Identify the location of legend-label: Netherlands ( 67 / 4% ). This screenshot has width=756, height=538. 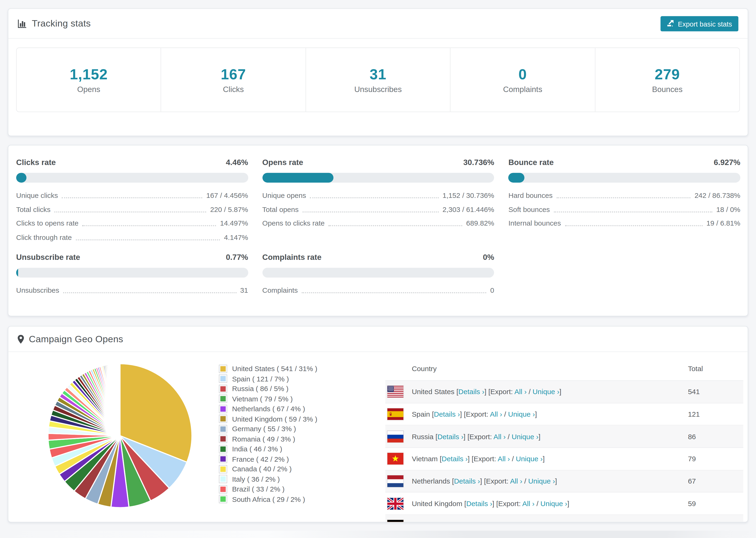
(269, 409).